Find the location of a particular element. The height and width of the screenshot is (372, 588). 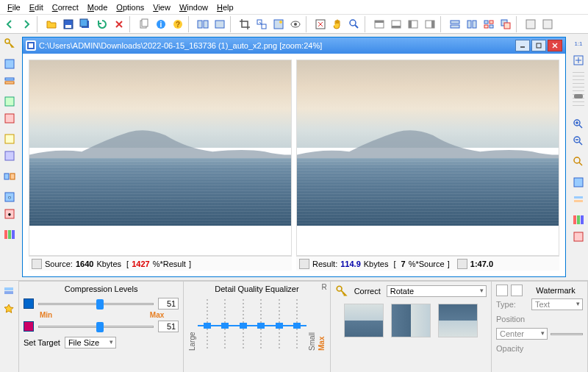

magnify-button is located at coordinates (354, 24).